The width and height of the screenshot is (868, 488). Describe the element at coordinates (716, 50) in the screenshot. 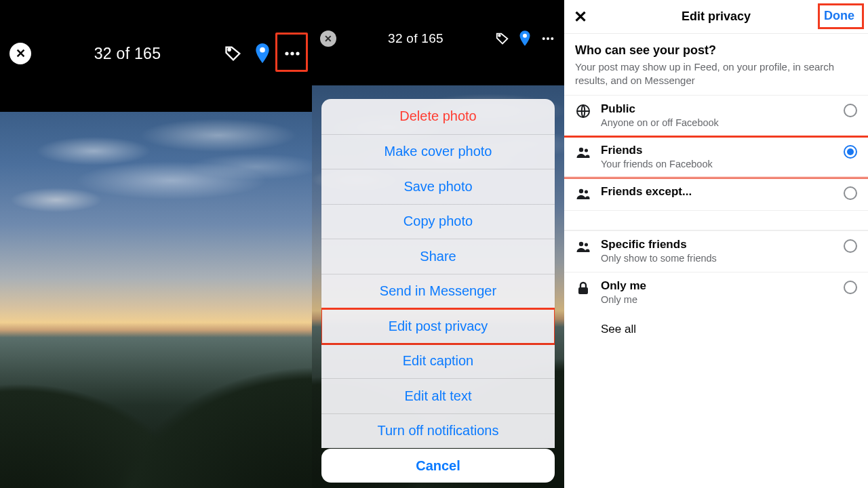

I see `section-heading: Who can see your post?` at that location.